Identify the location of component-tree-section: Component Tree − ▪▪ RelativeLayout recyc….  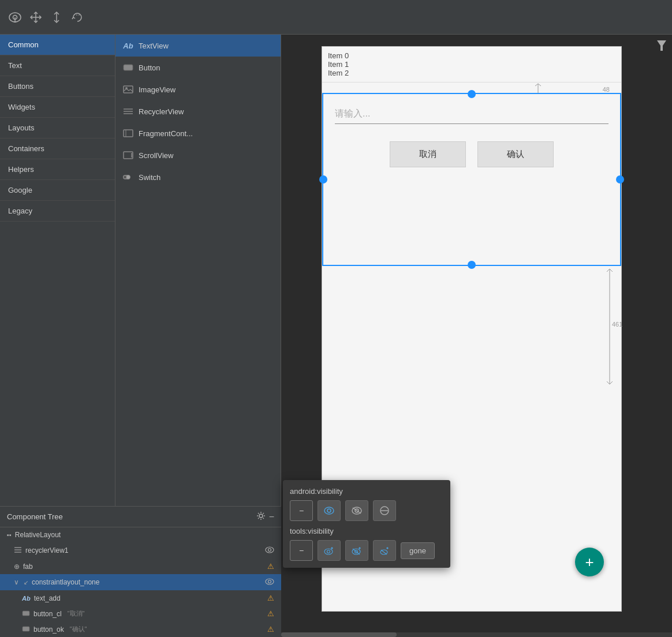
(141, 571).